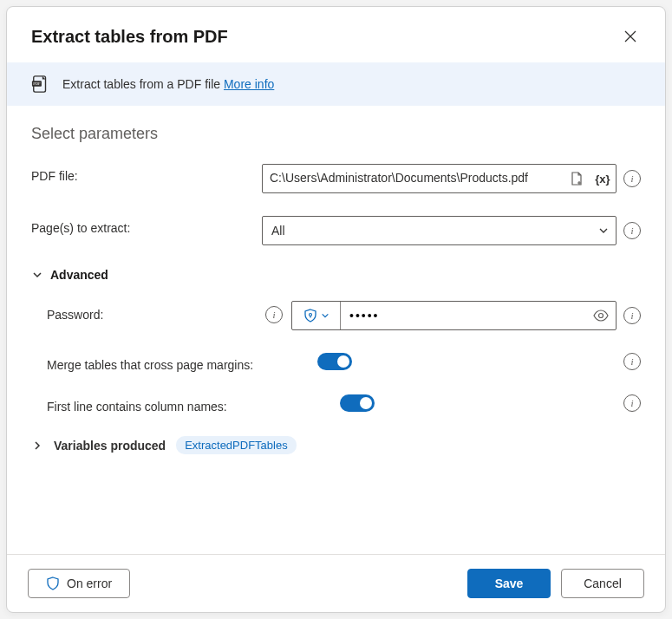  I want to click on chevron-right-icon, so click(37, 446).